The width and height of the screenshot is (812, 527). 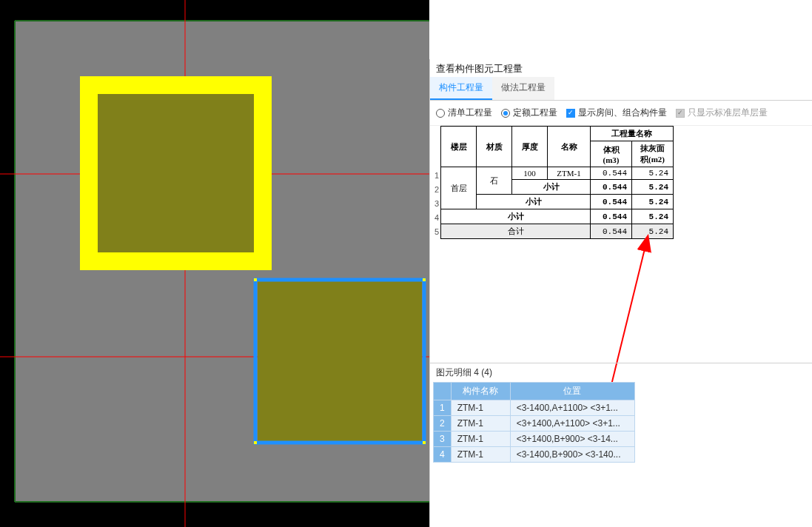 I want to click on th-material: 材质, so click(x=494, y=147).